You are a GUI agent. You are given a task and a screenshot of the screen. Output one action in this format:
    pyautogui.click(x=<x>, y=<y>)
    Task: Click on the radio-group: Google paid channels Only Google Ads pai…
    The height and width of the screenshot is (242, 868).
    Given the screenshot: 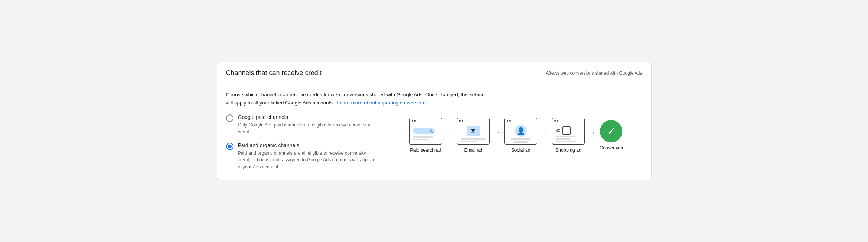 What is the action you would take?
    pyautogui.click(x=301, y=142)
    